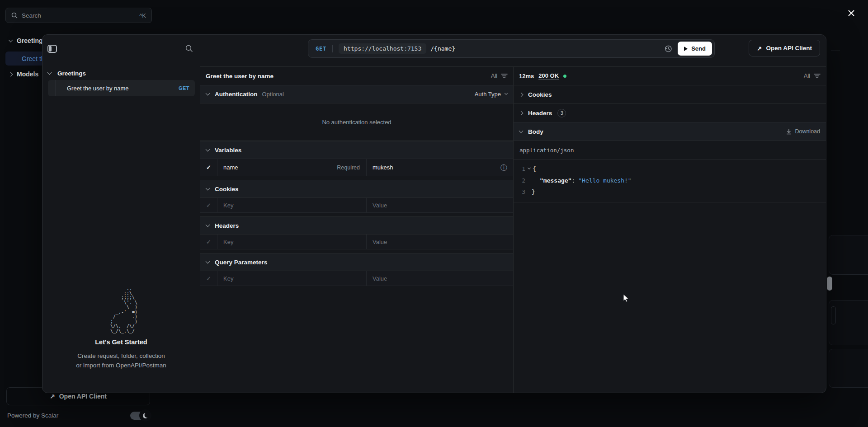 The height and width of the screenshot is (427, 868). Describe the element at coordinates (851, 13) in the screenshot. I see `close-modal-button` at that location.